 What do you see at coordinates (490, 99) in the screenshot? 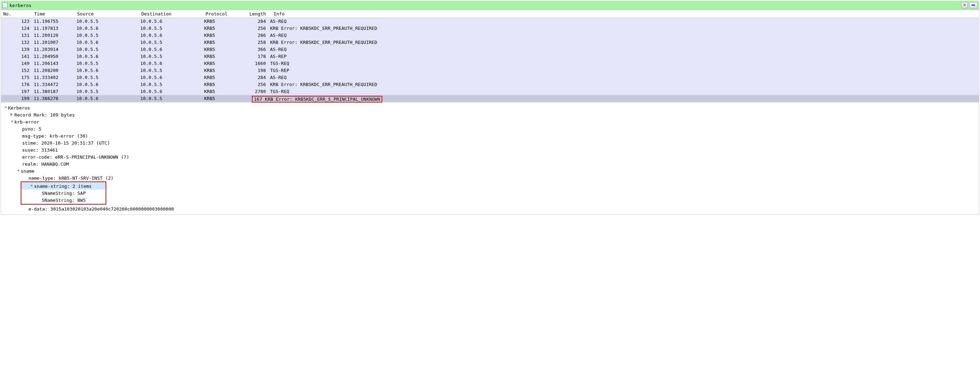
I see `packet-row: 19911.38627810.0.5.610.0.5.5KRB5167 KRB …` at bounding box center [490, 99].